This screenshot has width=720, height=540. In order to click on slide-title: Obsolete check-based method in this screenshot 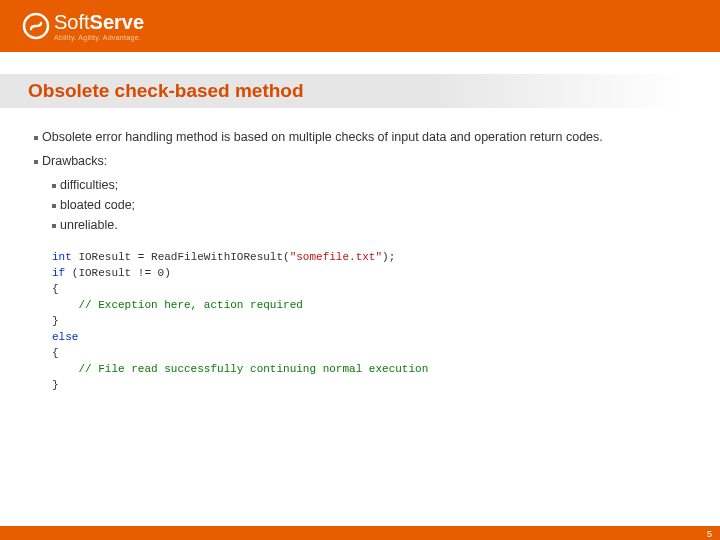, I will do `click(166, 90)`.